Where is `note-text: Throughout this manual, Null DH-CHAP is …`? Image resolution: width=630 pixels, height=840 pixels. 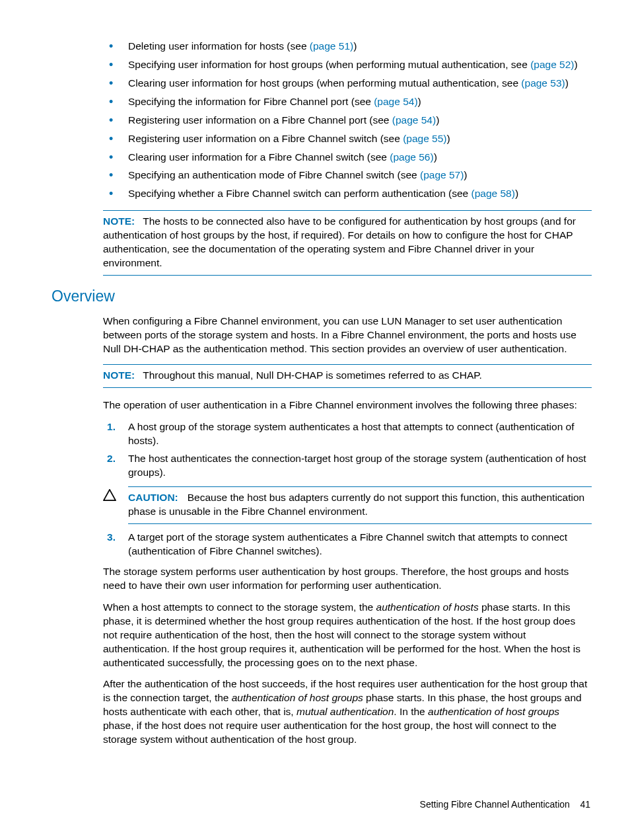
note-text: Throughout this manual, Null DH-CHAP is … is located at coordinates (312, 375).